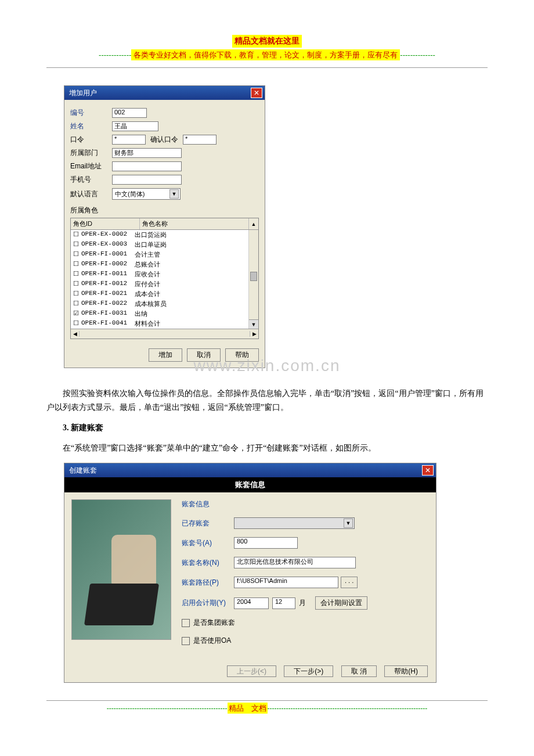 The image size is (534, 756). I want to click on name-input: 北京阳光信息技术有限公司, so click(295, 563).